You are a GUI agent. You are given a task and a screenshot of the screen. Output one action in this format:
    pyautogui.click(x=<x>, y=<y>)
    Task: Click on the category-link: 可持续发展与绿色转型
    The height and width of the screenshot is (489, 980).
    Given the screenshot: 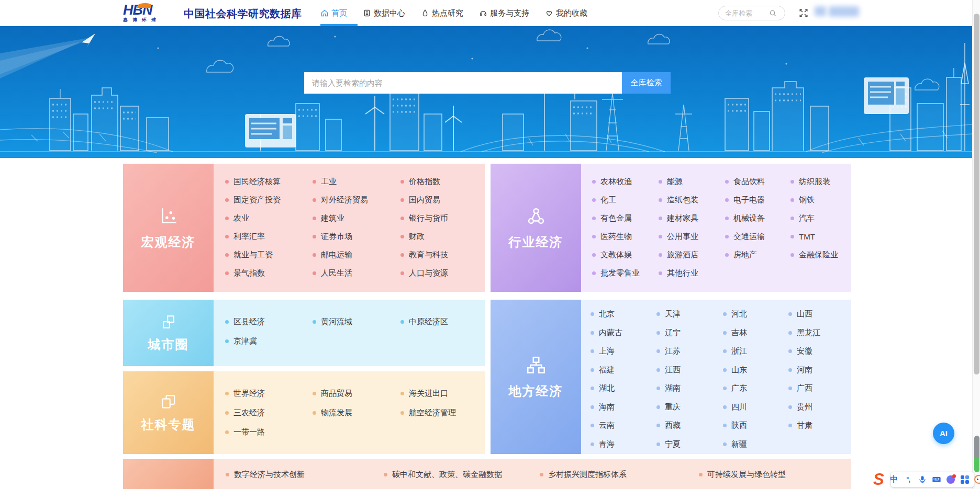 What is the action you would take?
    pyautogui.click(x=775, y=475)
    